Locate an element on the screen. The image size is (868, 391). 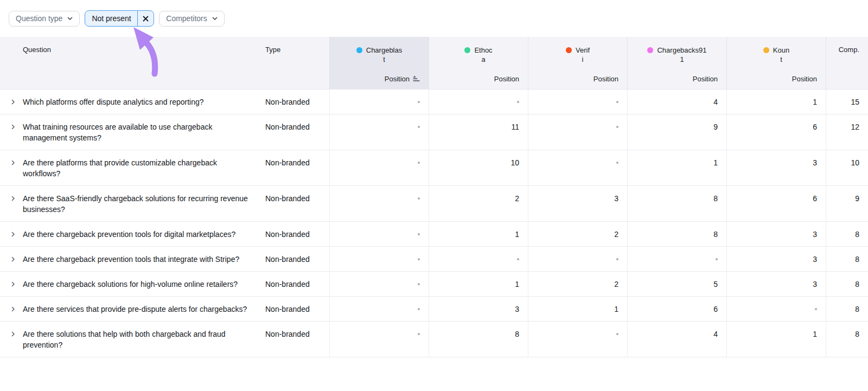
competitor-name: Ethoc a is located at coordinates (478, 55).